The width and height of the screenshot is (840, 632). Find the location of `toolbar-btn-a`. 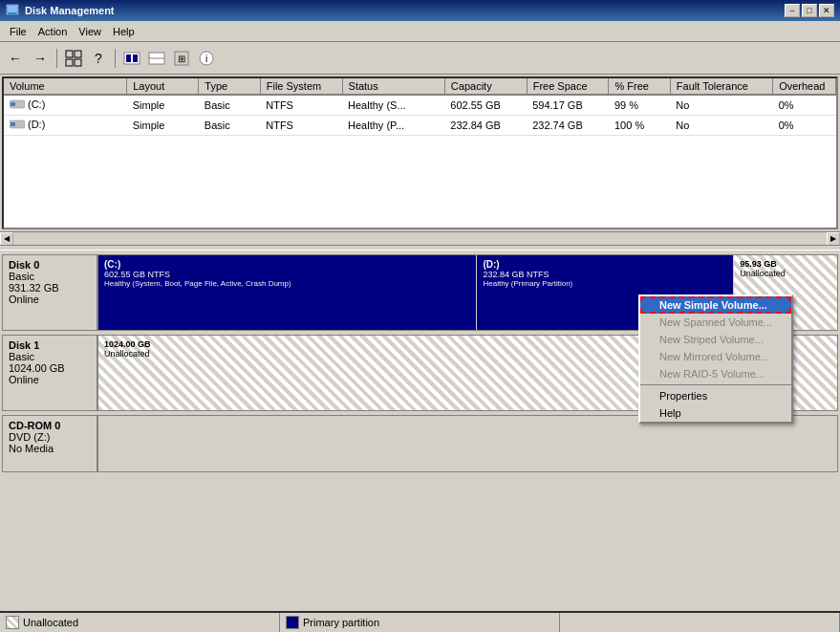

toolbar-btn-a is located at coordinates (132, 58).